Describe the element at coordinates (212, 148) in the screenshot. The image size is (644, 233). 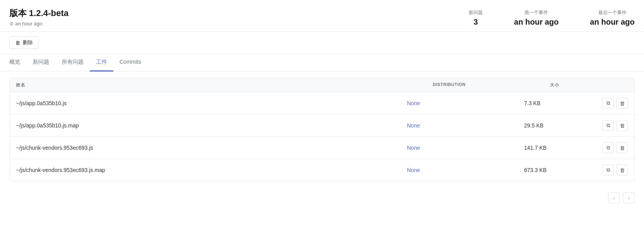
I see `file-name-3: ~/js/chunk-vendors.953ec693.js` at that location.